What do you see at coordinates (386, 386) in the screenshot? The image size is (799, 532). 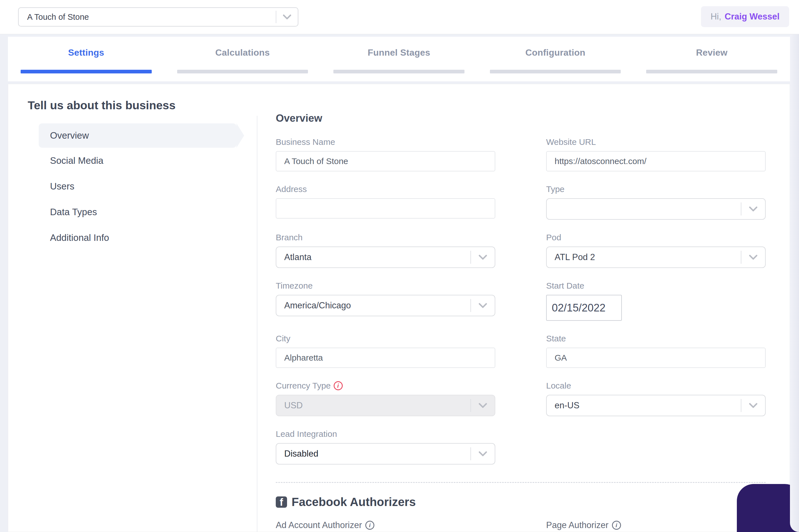 I see `field-label: Currency Type i` at bounding box center [386, 386].